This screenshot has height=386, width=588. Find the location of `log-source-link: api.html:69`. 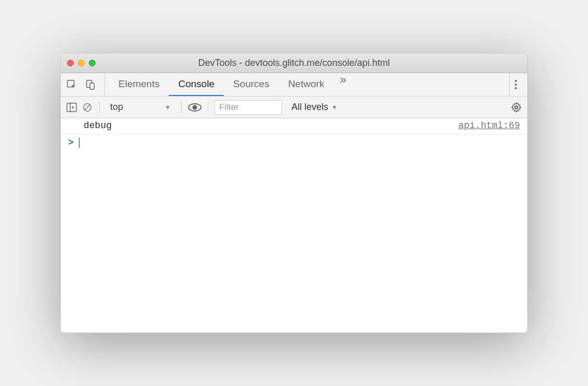

log-source-link: api.html:69 is located at coordinates (489, 126).